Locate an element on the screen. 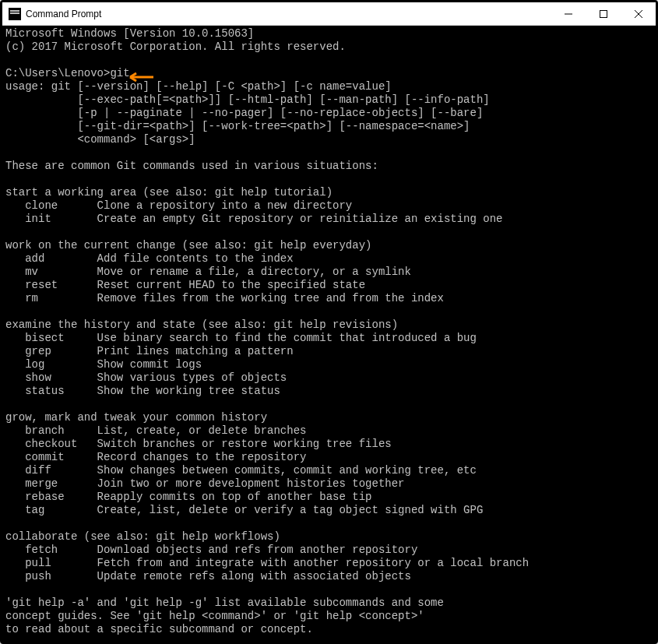 The image size is (658, 644). cmd-branch: branch List, create, or delete branches is located at coordinates (156, 431).